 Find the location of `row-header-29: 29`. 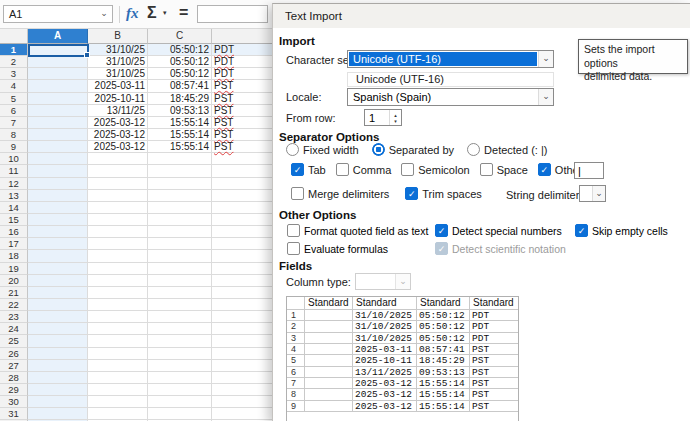

row-header-29: 29 is located at coordinates (14, 390).